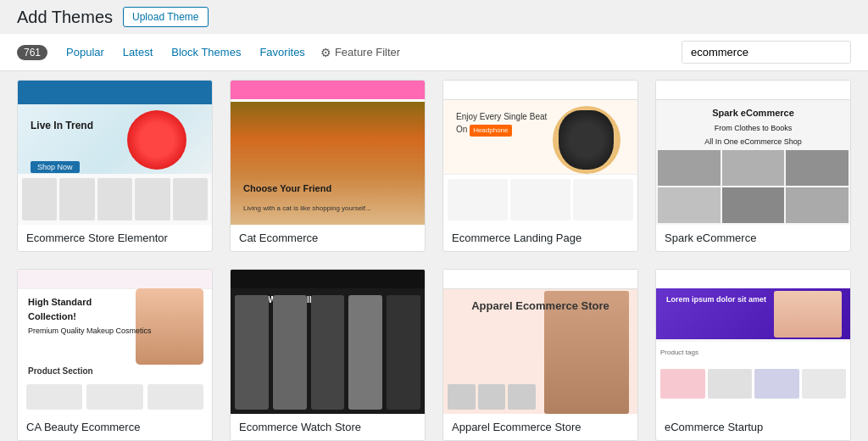 The height and width of the screenshot is (441, 868). Describe the element at coordinates (753, 153) in the screenshot. I see `theme-preview-4: Spark eCommerce From Clothes to BooksAll…` at that location.